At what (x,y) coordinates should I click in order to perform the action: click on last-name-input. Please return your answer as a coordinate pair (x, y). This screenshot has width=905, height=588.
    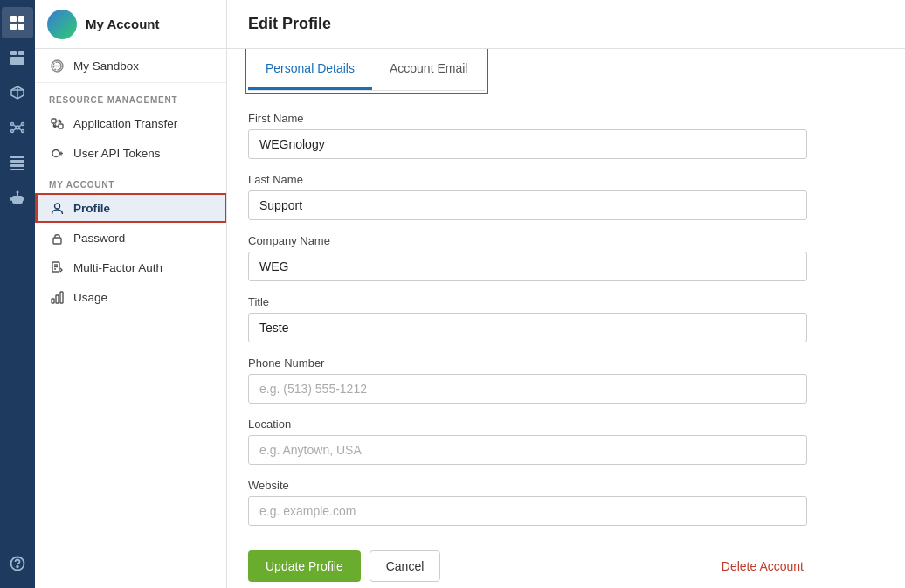
    Looking at the image, I should click on (528, 205).